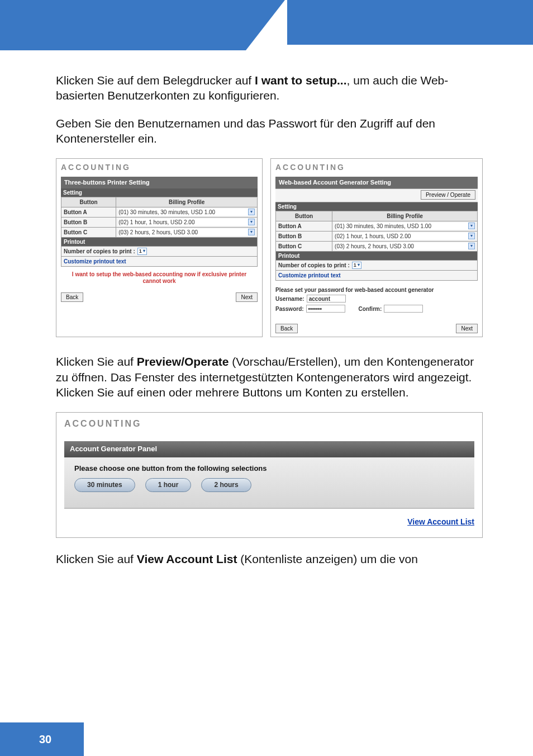  Describe the element at coordinates (377, 167) in the screenshot. I see `shot2-title: ACCOUNTING` at that location.